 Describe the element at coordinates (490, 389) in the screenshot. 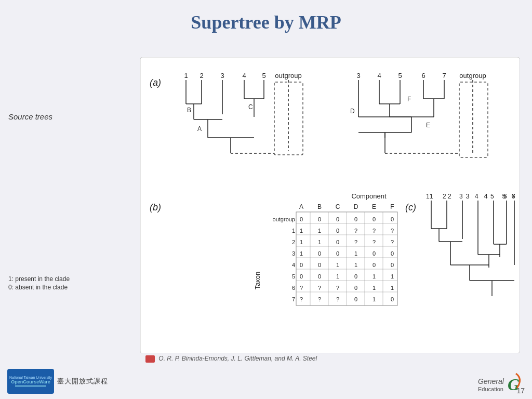

I see `svg-text: Education` at that location.